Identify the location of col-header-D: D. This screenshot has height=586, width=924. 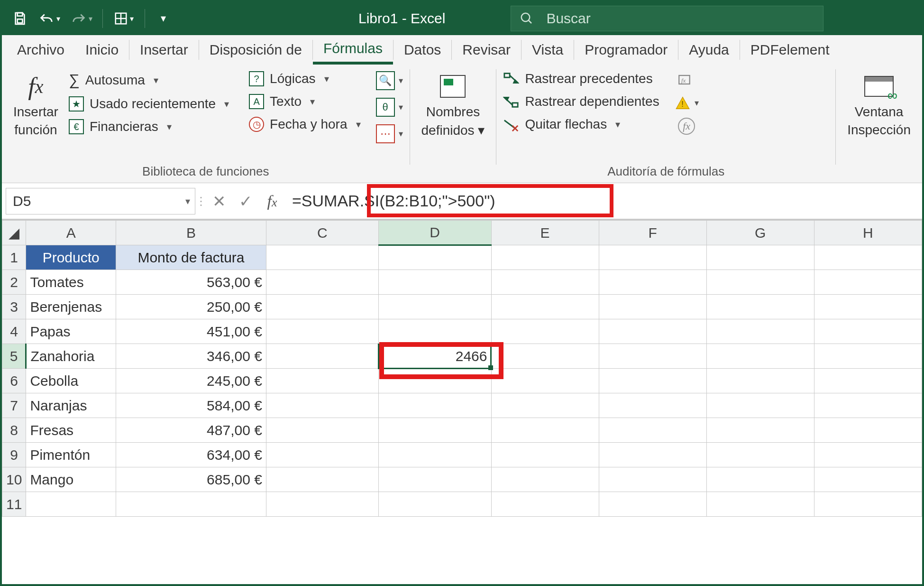
(435, 233).